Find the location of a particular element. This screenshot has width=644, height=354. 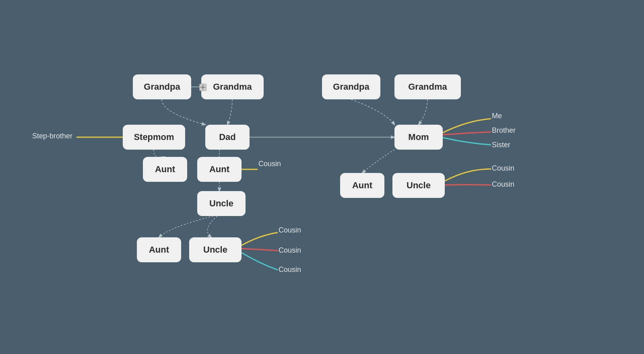

cousin4-label: Cousin is located at coordinates (290, 230).